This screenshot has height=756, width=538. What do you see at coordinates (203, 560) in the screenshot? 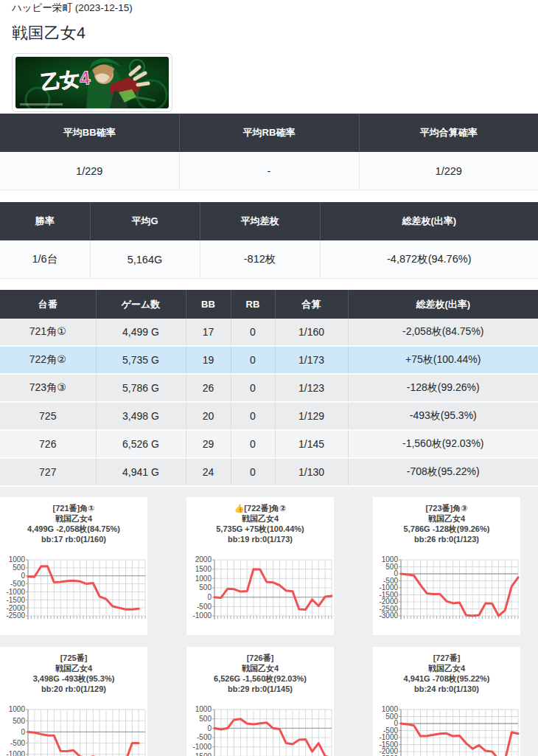
I see `y-axis-tick-label: 2000` at bounding box center [203, 560].